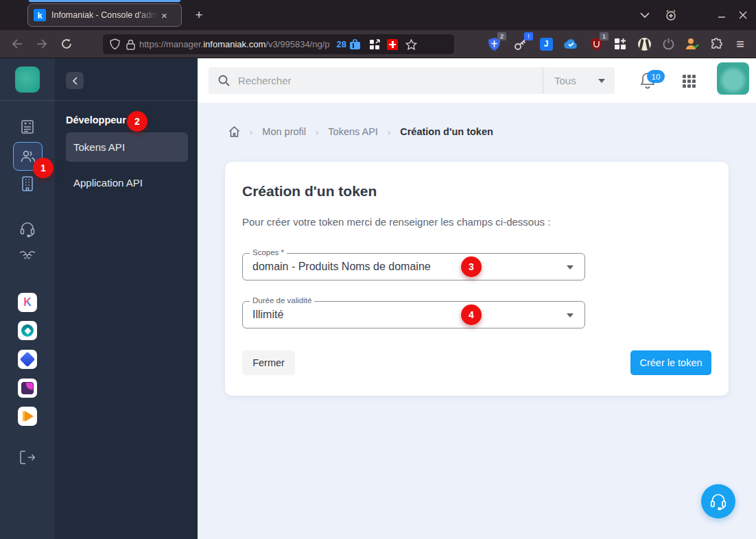 The height and width of the screenshot is (539, 756). I want to click on squares-plus-extension-icon, so click(620, 44).